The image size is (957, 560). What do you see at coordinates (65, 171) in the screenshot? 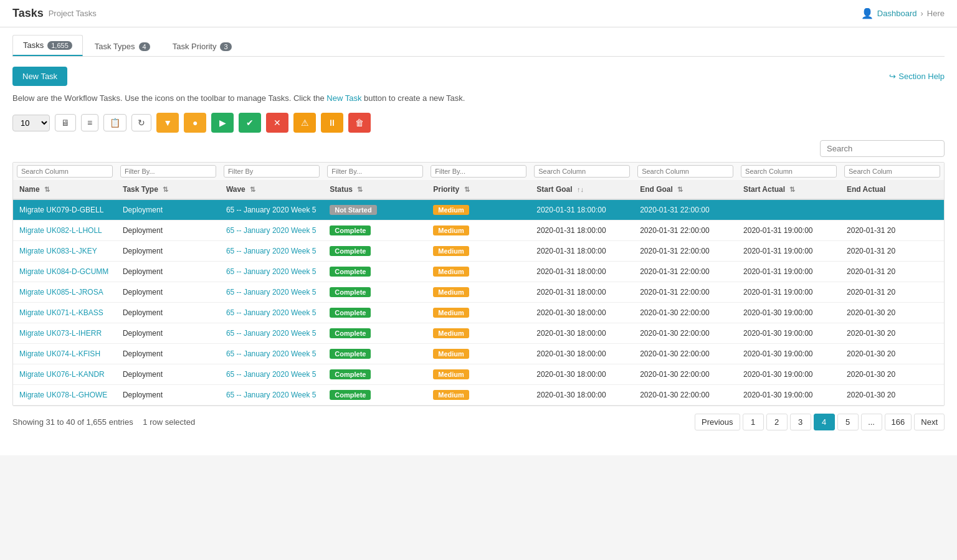
I see `filter-name` at bounding box center [65, 171].